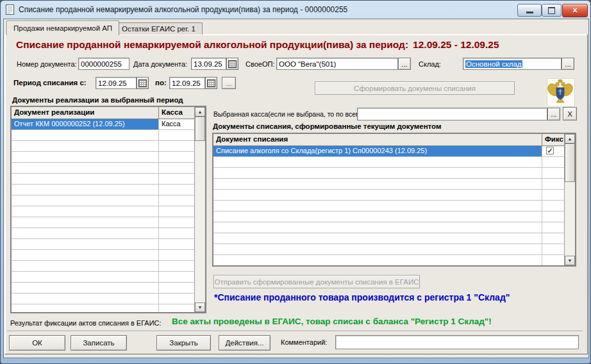 The width and height of the screenshot is (591, 364). I want to click on own-op-select-button: ..., so click(404, 64).